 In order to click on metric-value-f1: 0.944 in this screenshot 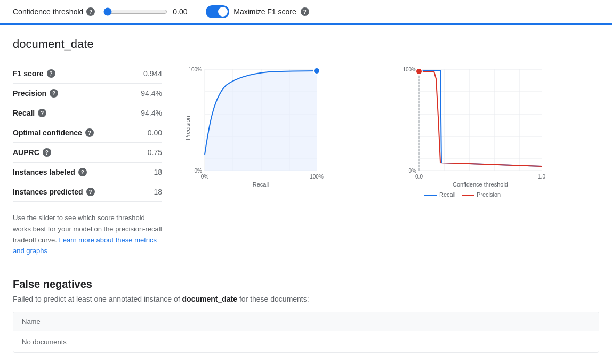, I will do `click(152, 74)`.